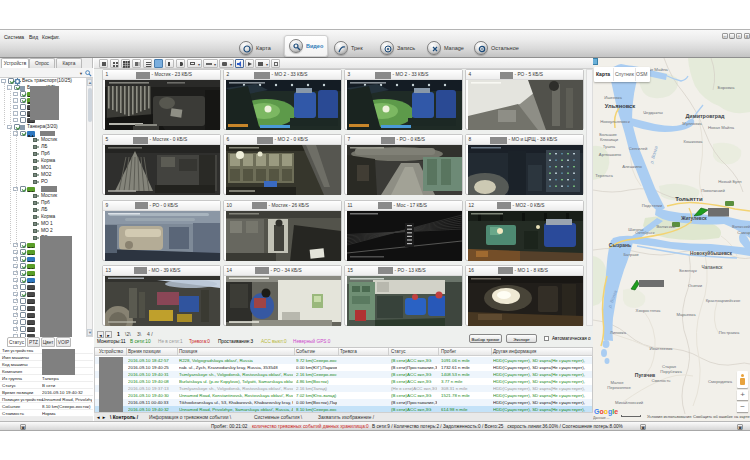  I want to click on svg-text: Новая Майна, so click(722, 128).